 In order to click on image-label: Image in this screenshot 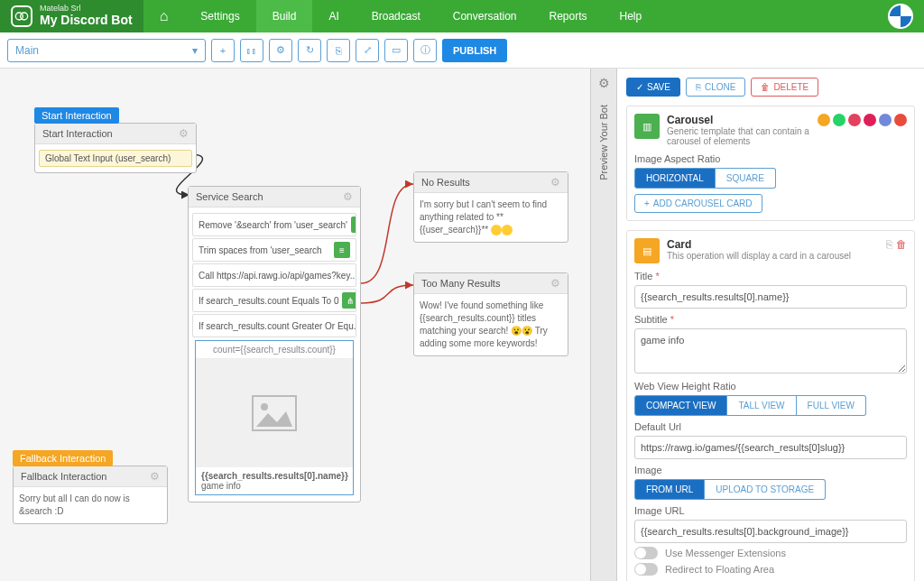, I will do `click(771, 470)`.